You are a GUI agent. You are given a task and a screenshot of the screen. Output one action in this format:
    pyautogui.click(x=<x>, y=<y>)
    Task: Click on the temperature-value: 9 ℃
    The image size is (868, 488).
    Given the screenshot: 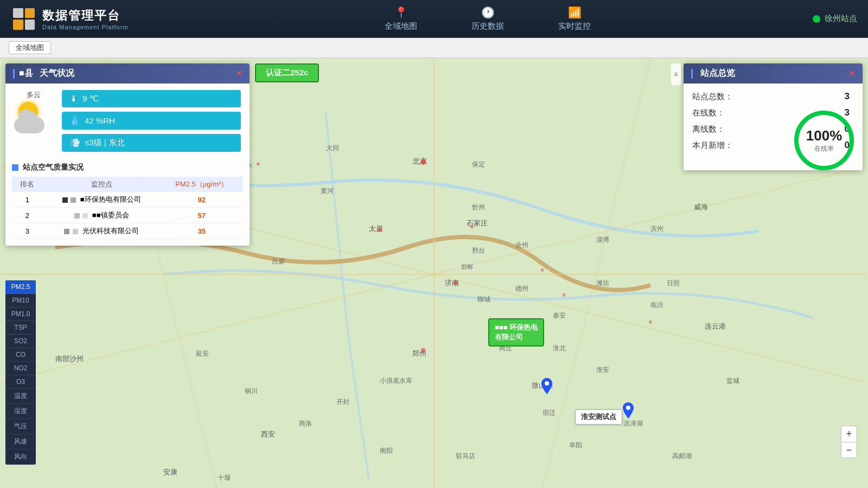 What is the action you would take?
    pyautogui.click(x=91, y=99)
    